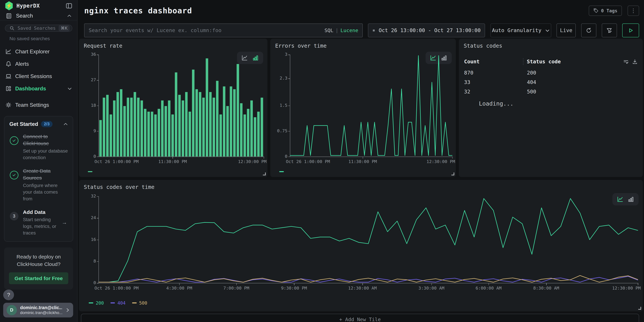 Image resolution: width=644 pixels, height=322 pixels. Describe the element at coordinates (41, 308) in the screenshot. I see `user-name: dominic.tran@clic...` at that location.